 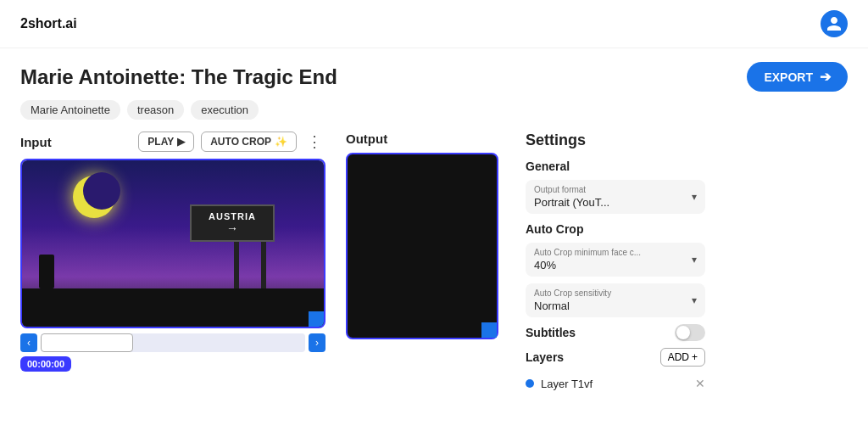 What do you see at coordinates (551, 333) in the screenshot?
I see `subtitles-section-title: Subtitles` at bounding box center [551, 333].